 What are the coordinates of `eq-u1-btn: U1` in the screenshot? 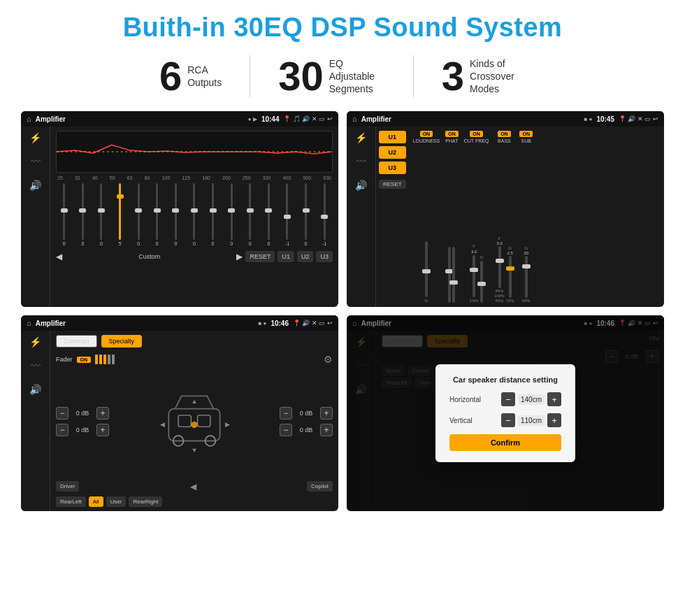 It's located at (286, 257).